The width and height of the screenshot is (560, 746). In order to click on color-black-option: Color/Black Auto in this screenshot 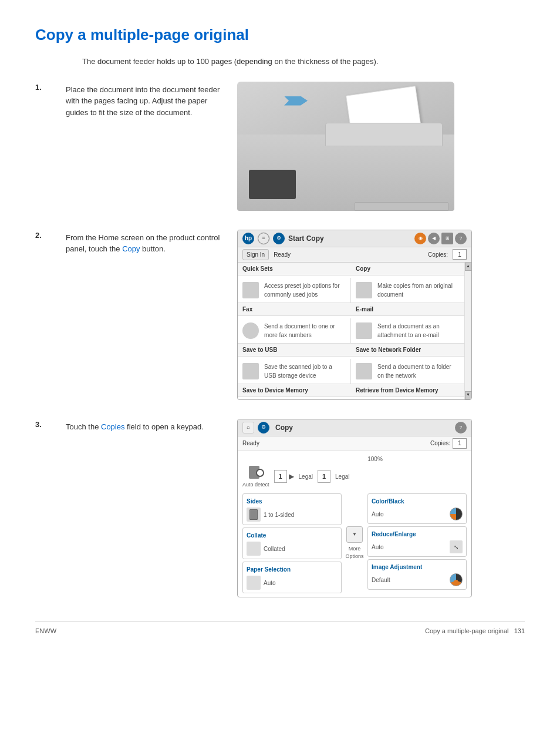, I will do `click(417, 509)`.